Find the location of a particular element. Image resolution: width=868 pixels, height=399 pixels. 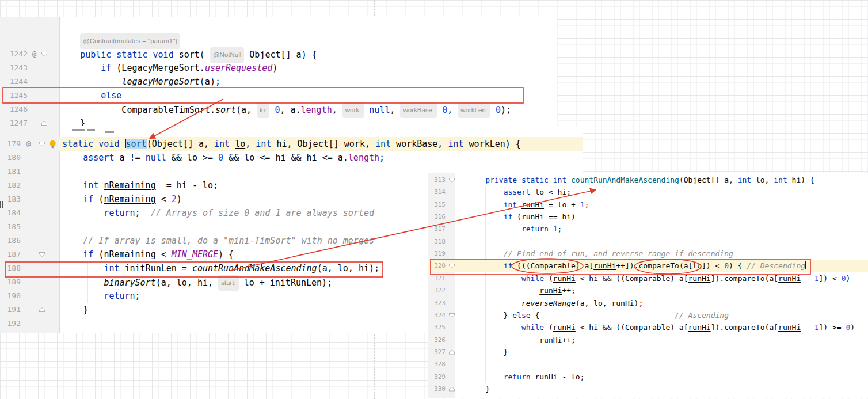

code-text: assert a != null && lo >= 0 && lo <= hi … is located at coordinates (213, 158).